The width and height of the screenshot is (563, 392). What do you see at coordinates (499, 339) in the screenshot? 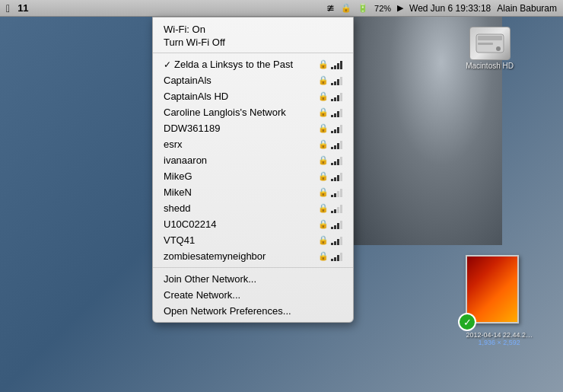
I see `thumb-labels: 2012-04-14 22.44.2… 1,936 × 2,592` at bounding box center [499, 339].